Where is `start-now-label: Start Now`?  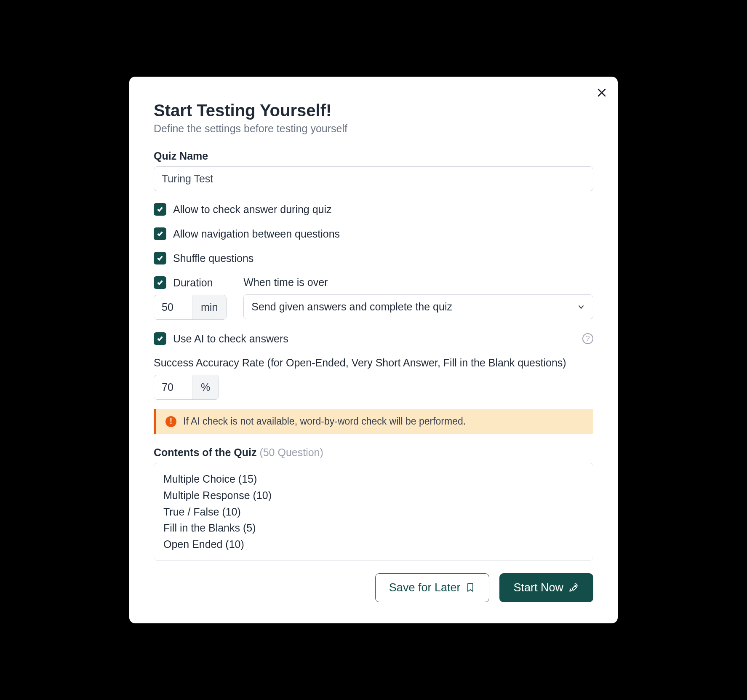
start-now-label: Start Now is located at coordinates (538, 588).